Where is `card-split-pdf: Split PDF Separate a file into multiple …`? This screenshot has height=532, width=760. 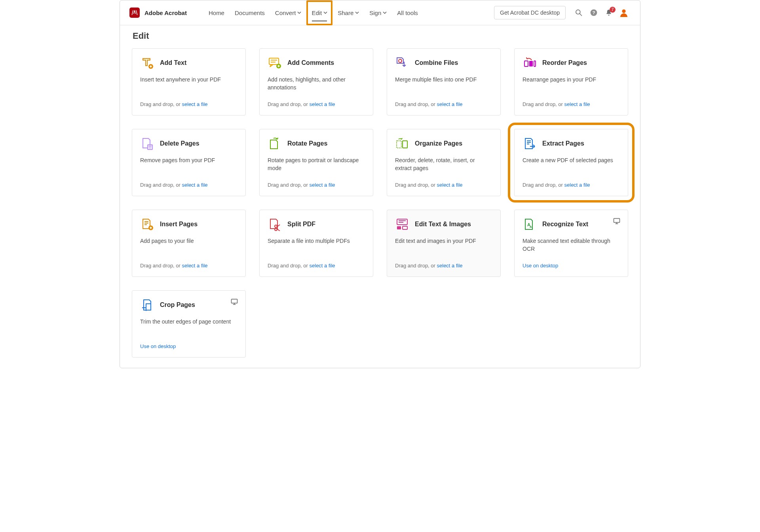
card-split-pdf: Split PDF Separate a file into multiple … is located at coordinates (316, 243).